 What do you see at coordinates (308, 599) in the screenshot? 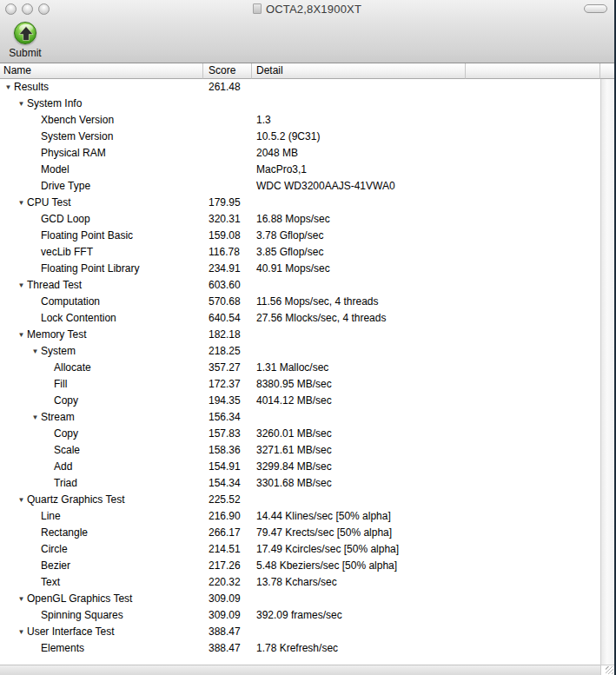
I see `table-row: ▼OpenGL Graphics Test309.09` at bounding box center [308, 599].